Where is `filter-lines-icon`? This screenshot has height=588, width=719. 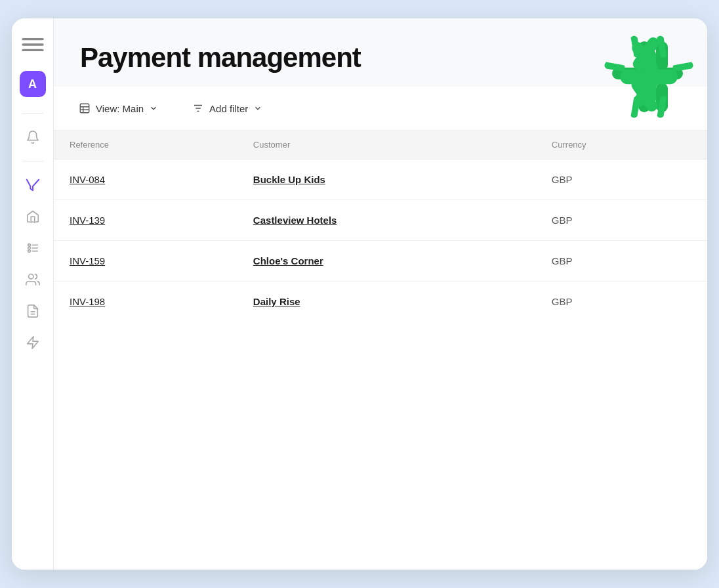 filter-lines-icon is located at coordinates (198, 108).